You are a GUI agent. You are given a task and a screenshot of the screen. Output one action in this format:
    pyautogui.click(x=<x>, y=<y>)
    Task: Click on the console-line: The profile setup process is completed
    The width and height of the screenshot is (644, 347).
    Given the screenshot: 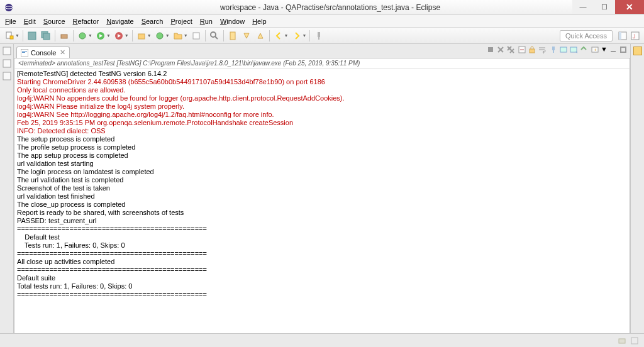 What is the action you would take?
    pyautogui.click(x=322, y=147)
    